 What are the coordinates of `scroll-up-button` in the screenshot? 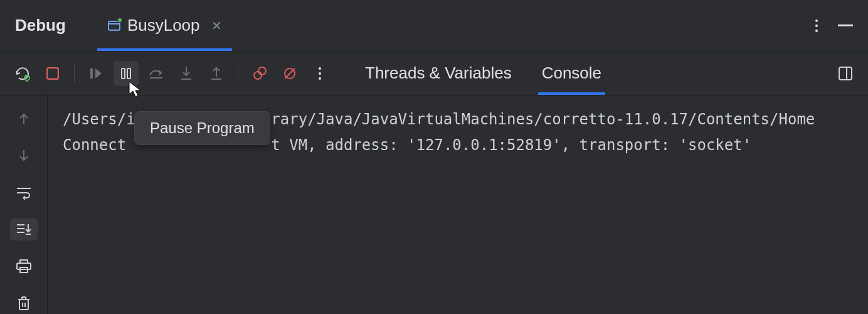 It's located at (24, 119).